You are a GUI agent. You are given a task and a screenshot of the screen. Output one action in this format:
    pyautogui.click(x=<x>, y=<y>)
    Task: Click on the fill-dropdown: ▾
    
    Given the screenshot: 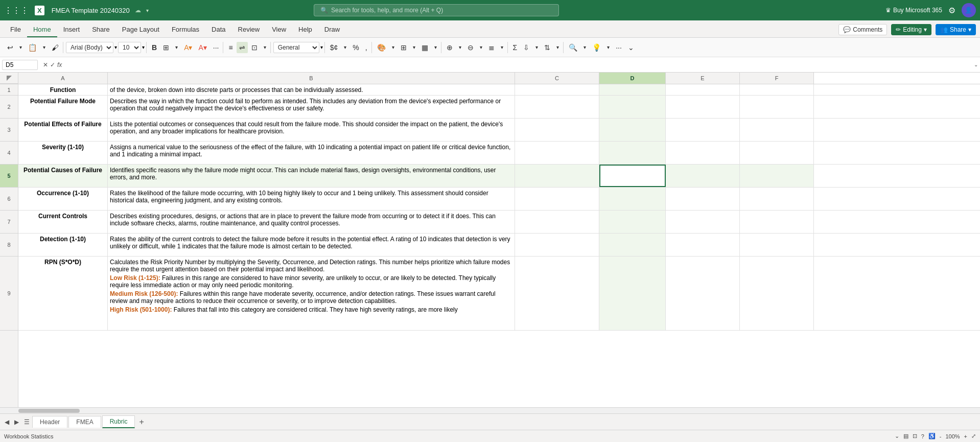 What is the action you would take?
    pyautogui.click(x=536, y=47)
    